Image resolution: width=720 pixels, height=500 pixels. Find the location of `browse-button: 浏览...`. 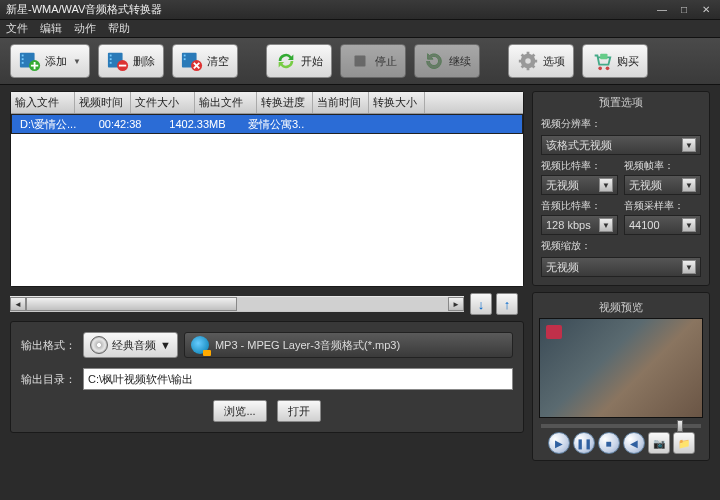

browse-button: 浏览... is located at coordinates (240, 411).